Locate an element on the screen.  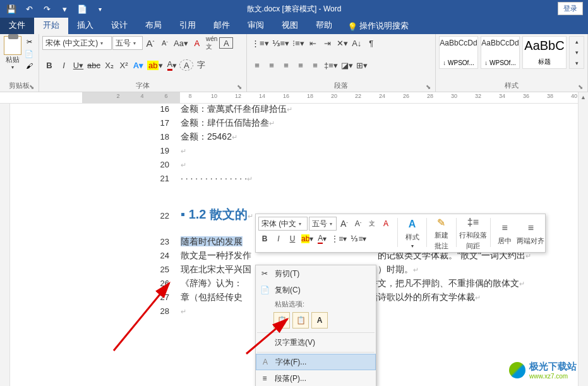
tab-home: 开始 is located at coordinates (51, 25).